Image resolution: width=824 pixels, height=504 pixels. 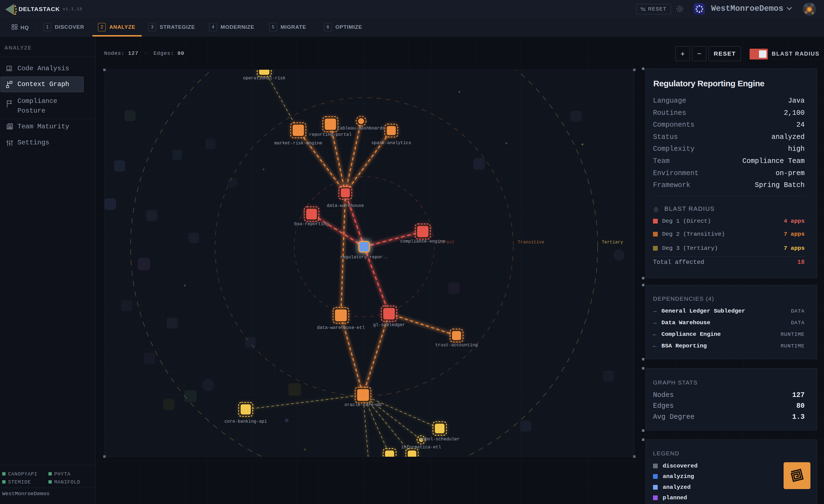 What do you see at coordinates (365, 257) in the screenshot?
I see `svg-text: regulatory-repor..` at bounding box center [365, 257].